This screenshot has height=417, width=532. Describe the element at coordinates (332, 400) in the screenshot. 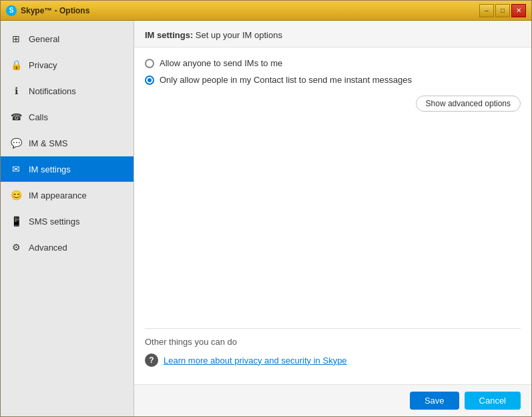

I see `footer: Save Cancel` at that location.